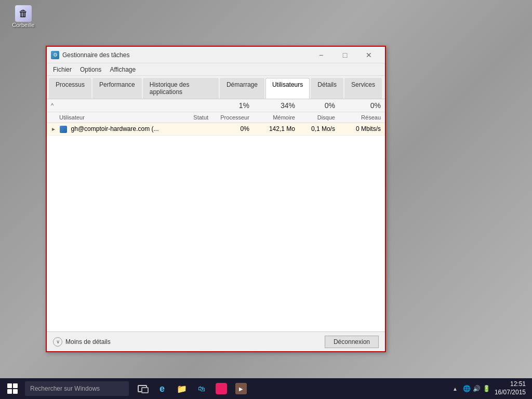  Describe the element at coordinates (241, 389) in the screenshot. I see `app2-button: ▶` at that location.